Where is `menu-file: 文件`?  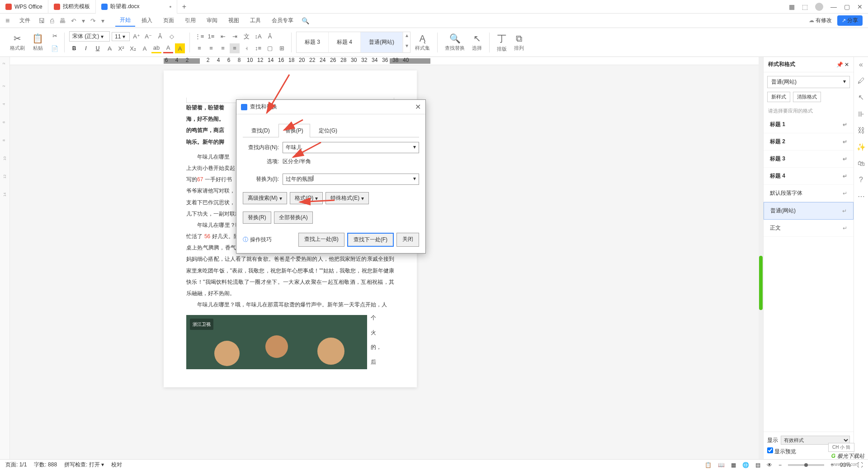 menu-file: 文件 is located at coordinates (25, 21).